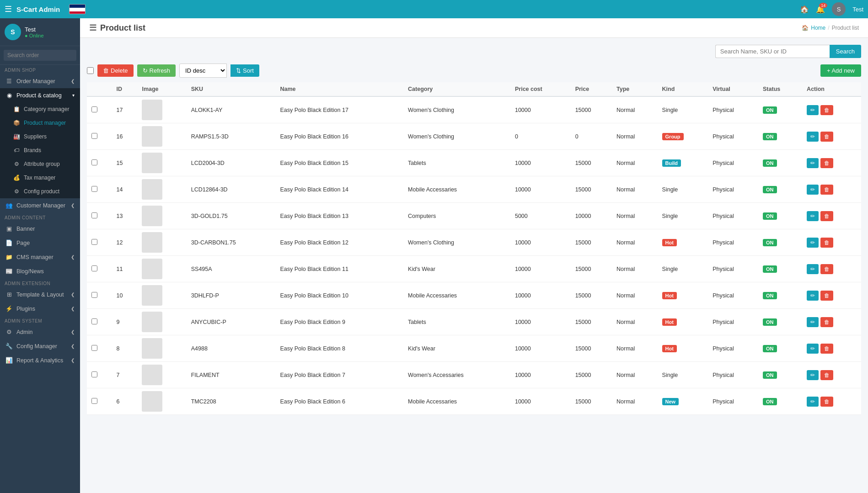  Describe the element at coordinates (845, 51) in the screenshot. I see `search-button: Search` at that location.